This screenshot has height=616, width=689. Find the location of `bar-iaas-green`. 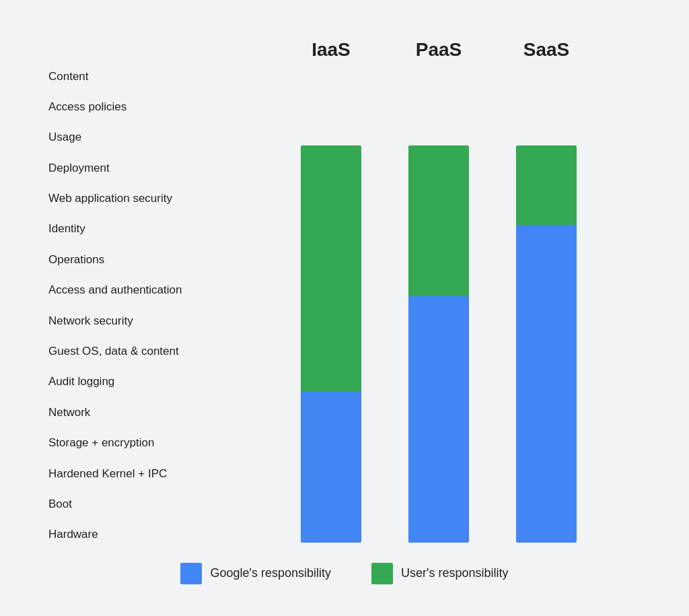

bar-iaas-green is located at coordinates (331, 269).